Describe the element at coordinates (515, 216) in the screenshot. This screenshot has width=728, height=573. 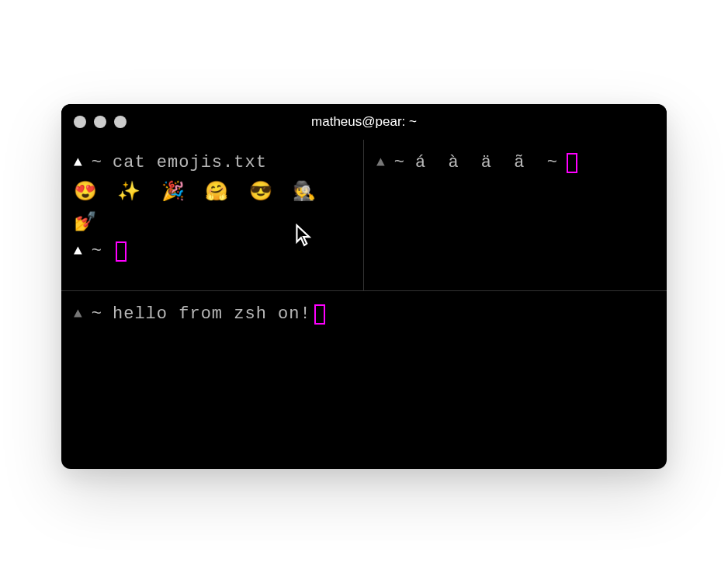
I see `pane-top-right: ▲ ~ á à ä ã ~` at that location.